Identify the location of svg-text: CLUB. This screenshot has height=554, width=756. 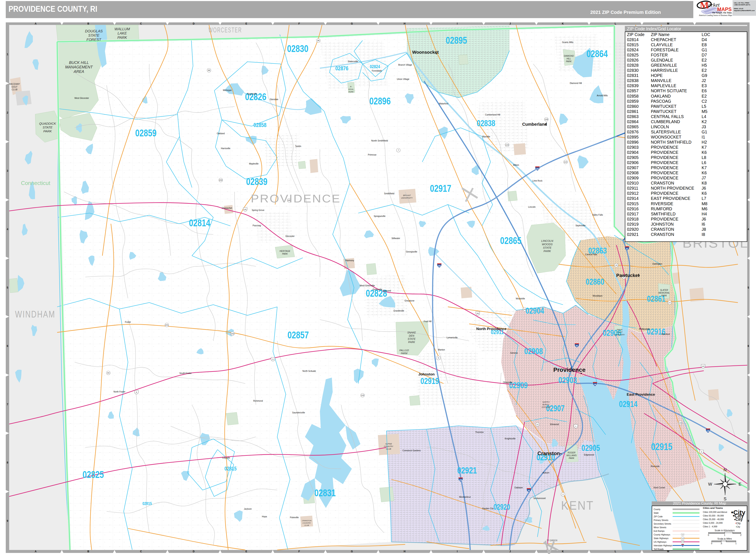
(307, 525).